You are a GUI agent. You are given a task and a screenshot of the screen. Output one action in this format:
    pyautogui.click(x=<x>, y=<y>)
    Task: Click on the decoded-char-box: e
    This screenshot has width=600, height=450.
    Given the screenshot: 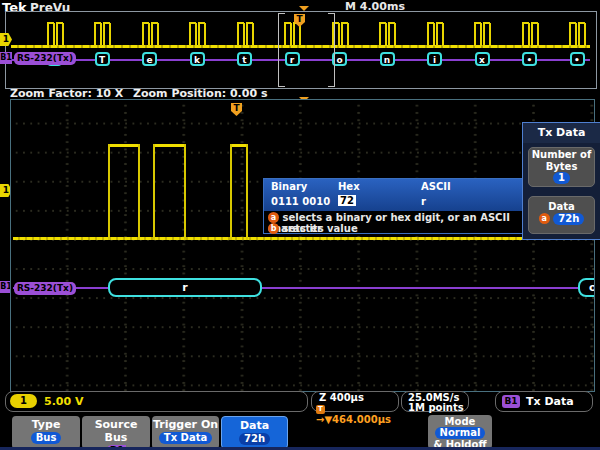 What is the action you would take?
    pyautogui.click(x=150, y=59)
    